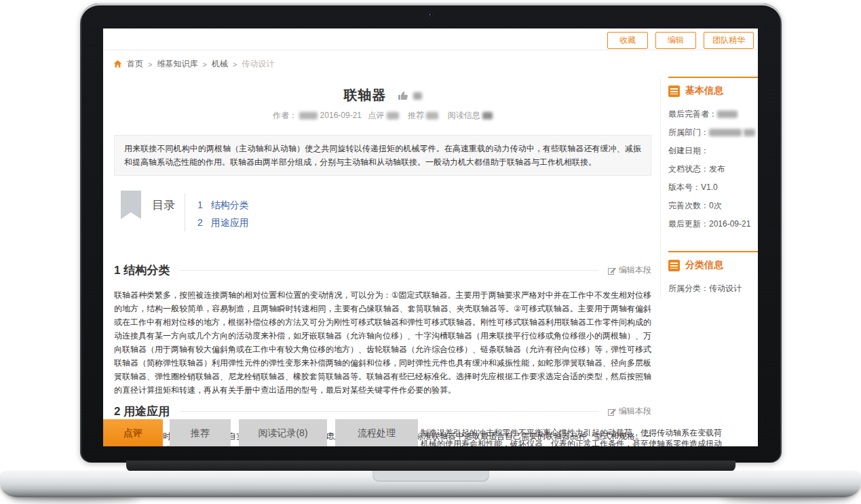  I want to click on info-row-revision-count: 完善次数：0次, so click(713, 206).